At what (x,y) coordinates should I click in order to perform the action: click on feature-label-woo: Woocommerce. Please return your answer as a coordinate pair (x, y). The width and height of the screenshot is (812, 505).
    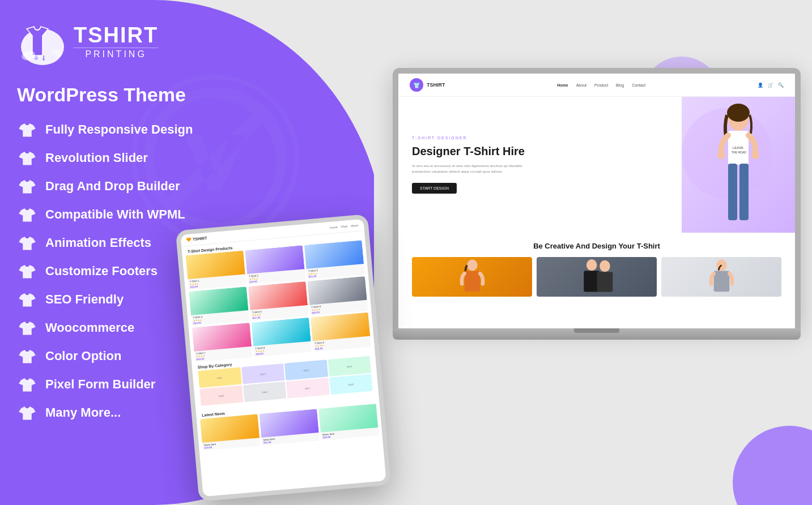
    Looking at the image, I should click on (90, 328).